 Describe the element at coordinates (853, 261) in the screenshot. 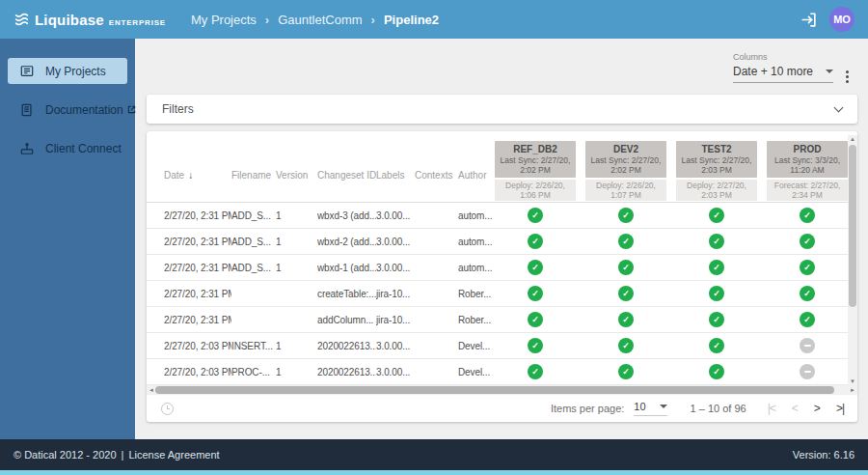

I see `vertical-scrollbar: ▲ ▼` at that location.